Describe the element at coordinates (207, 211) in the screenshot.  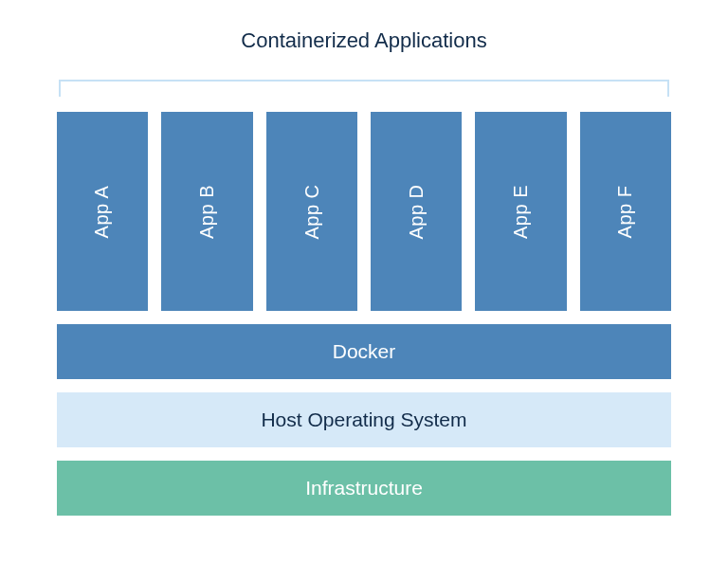
I see `app-box-b: App B` at that location.